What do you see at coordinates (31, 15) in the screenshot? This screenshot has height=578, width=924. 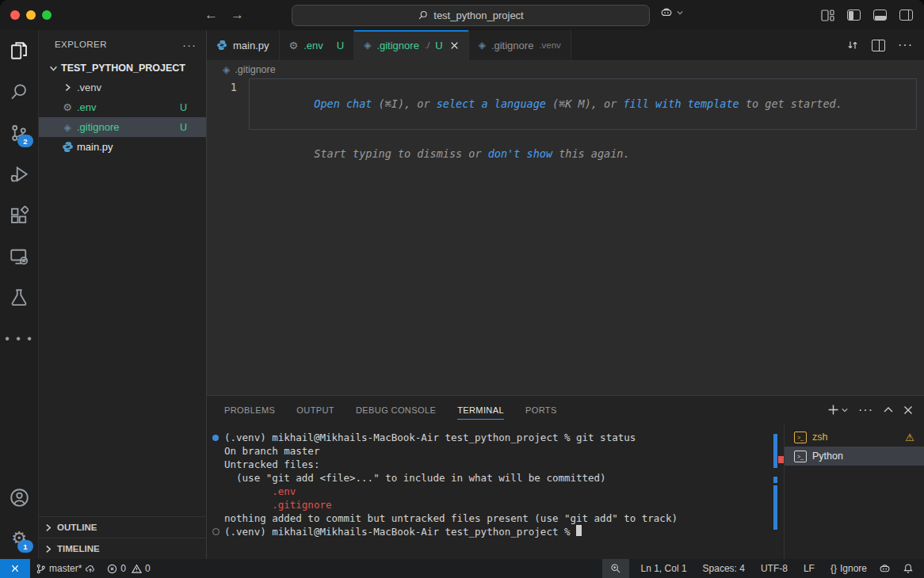 I see `minimize-window-button` at bounding box center [31, 15].